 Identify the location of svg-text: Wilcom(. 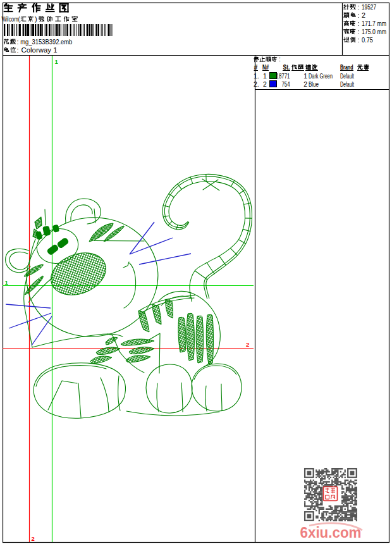
(11, 19).